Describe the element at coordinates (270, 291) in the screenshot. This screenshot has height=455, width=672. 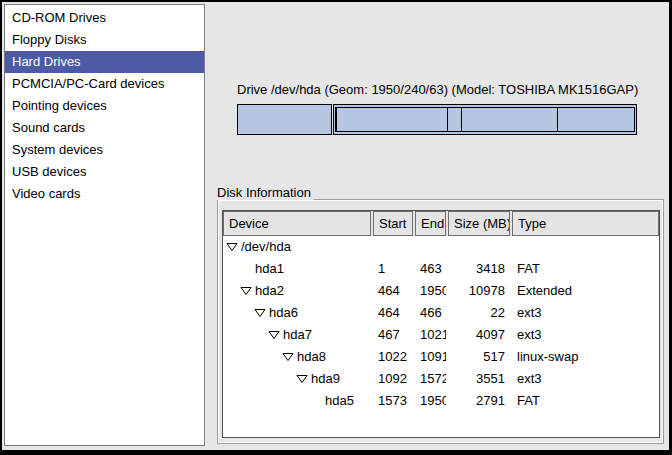
I see `device-name: hda2` at that location.